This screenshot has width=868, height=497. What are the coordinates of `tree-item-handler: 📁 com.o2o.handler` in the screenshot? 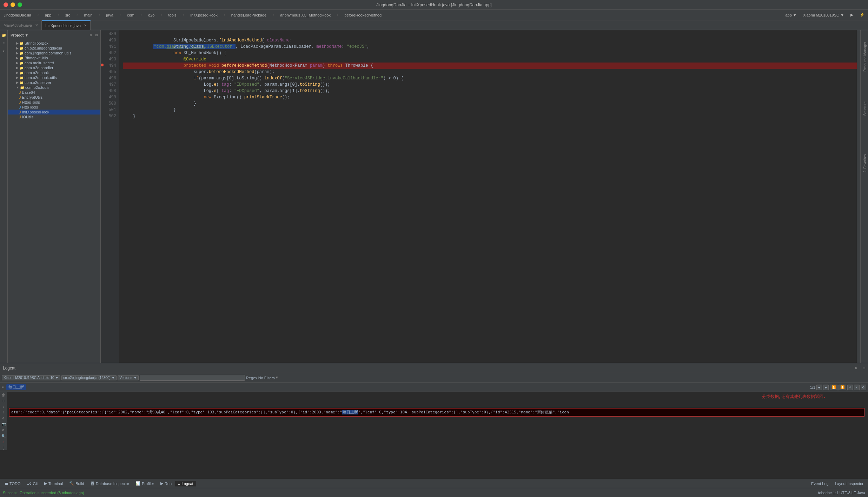 It's located at (54, 68).